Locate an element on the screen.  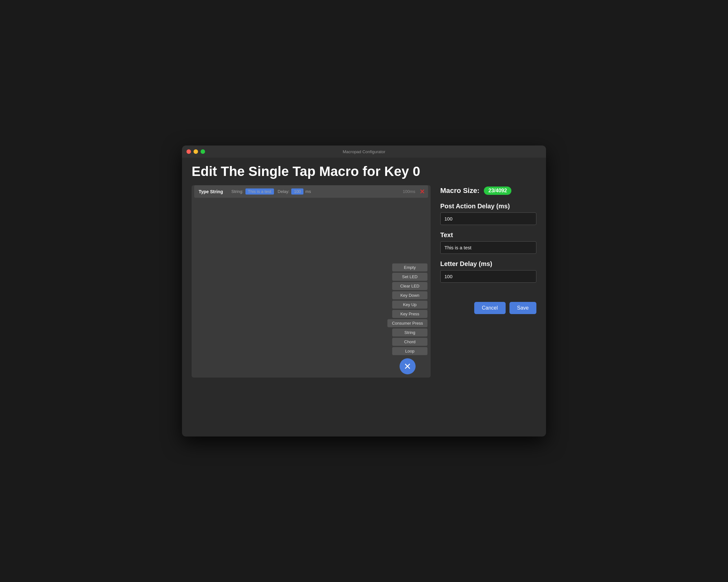
left-panel: Edit The Single Tap Macro for Key 0 Type… is located at coordinates (311, 271).